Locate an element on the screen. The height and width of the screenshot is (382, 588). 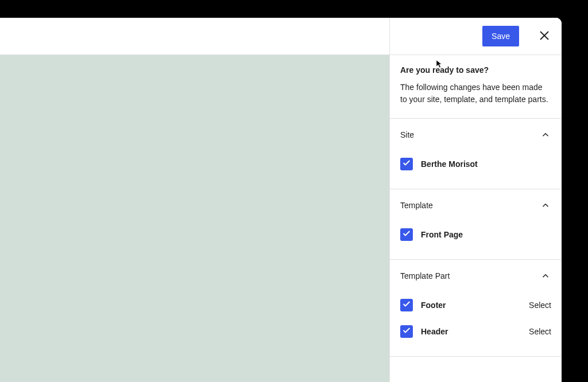
section-title: Template Part is located at coordinates (425, 276).